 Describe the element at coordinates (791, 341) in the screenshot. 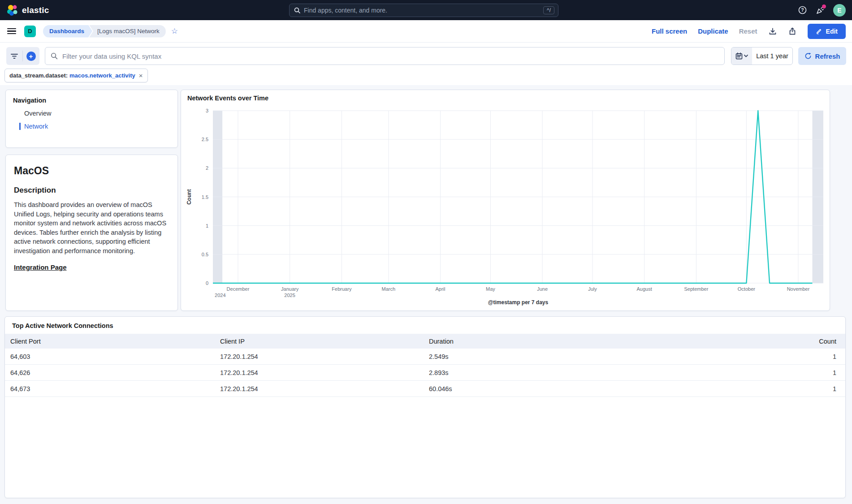

I see `column-header: Count` at that location.